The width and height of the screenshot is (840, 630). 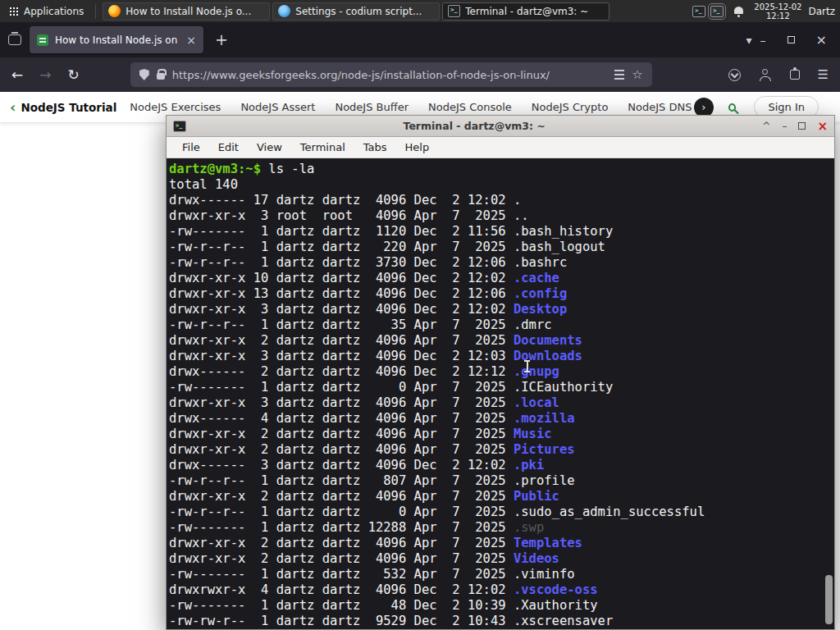 I want to click on terminal-line: -rw-r--r-- 1 dartz dartz 35 Apr 7 2025 .…, so click(x=502, y=325).